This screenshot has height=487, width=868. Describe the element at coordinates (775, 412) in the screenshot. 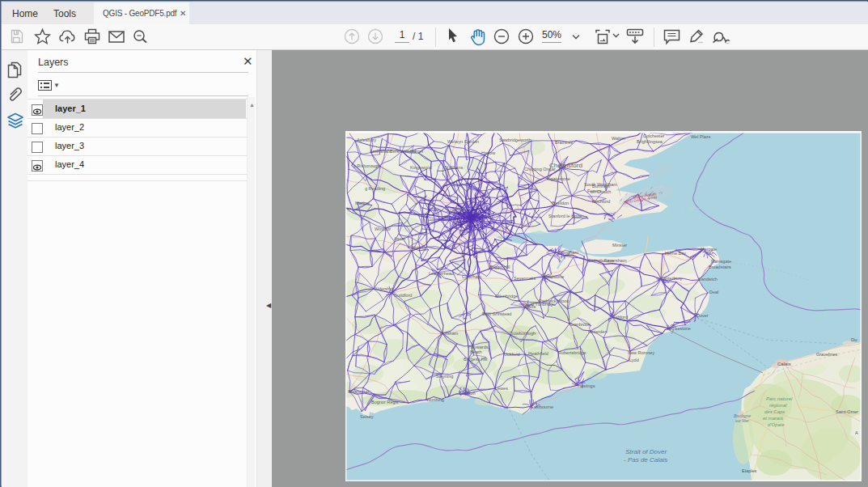

I see `svg-text: des Caps` at that location.